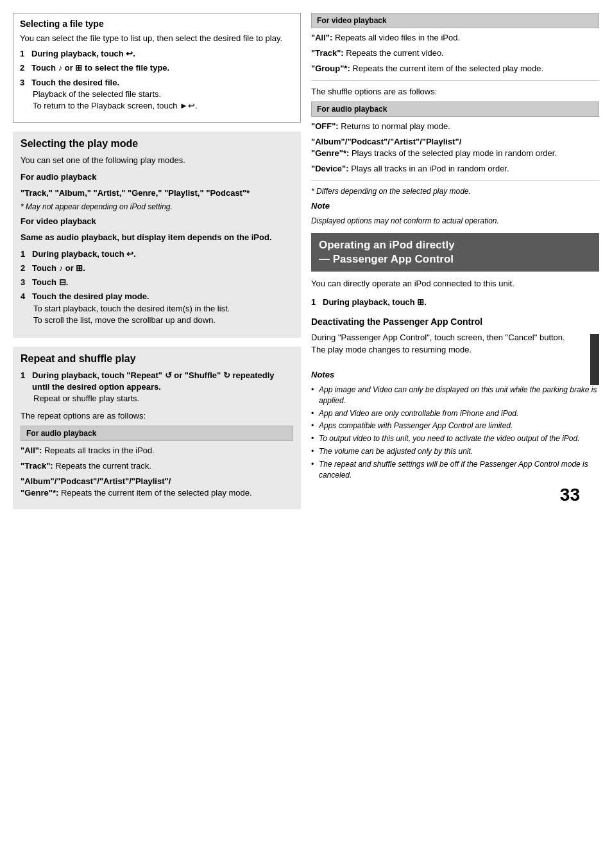 The width and height of the screenshot is (612, 868). I want to click on play-mode-video-text: Same as audio playback, but display item…, so click(157, 238).